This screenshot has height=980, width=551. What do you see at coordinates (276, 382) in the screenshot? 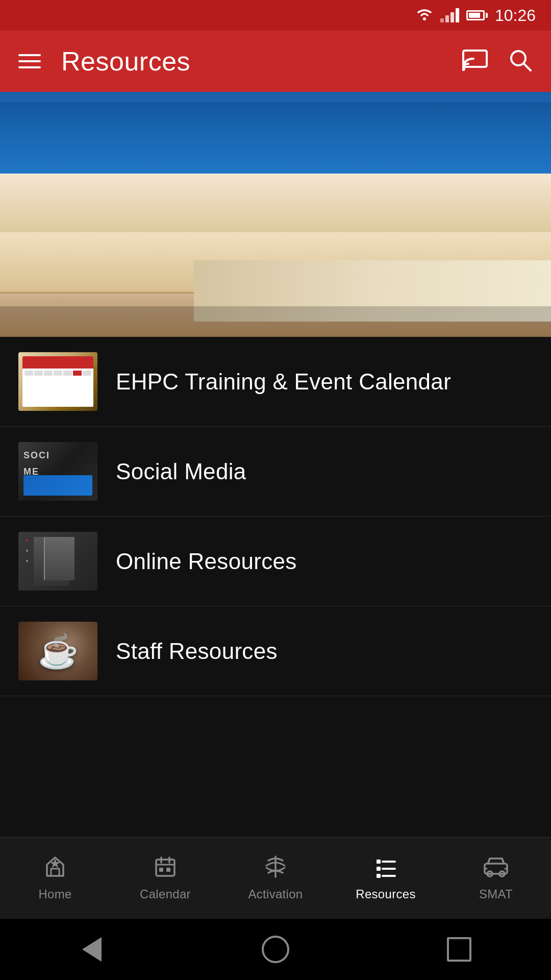
I see `menu-item-ehpc-calendar: EHPC Training & Event Calendar` at bounding box center [276, 382].